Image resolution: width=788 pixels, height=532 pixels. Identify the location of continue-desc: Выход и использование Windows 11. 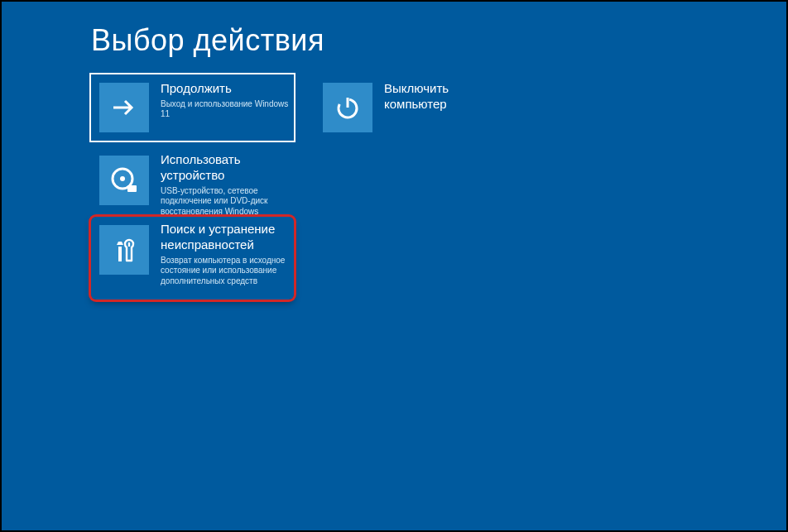
(225, 109).